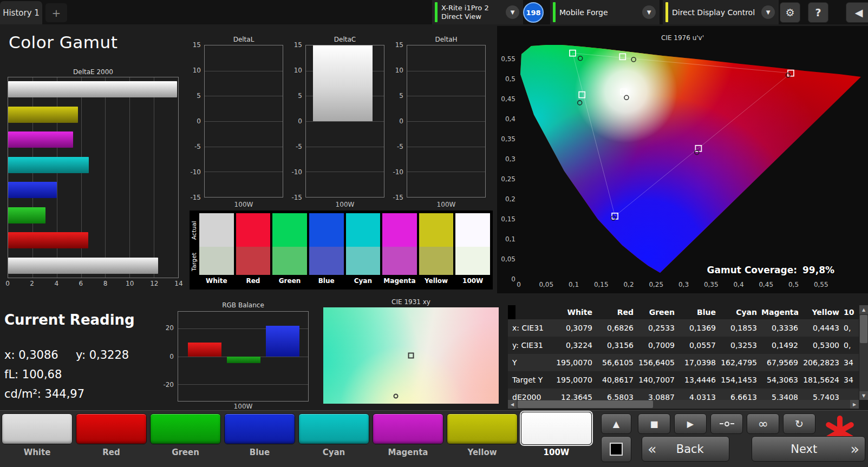  I want to click on pattern-label: 100W, so click(557, 452).